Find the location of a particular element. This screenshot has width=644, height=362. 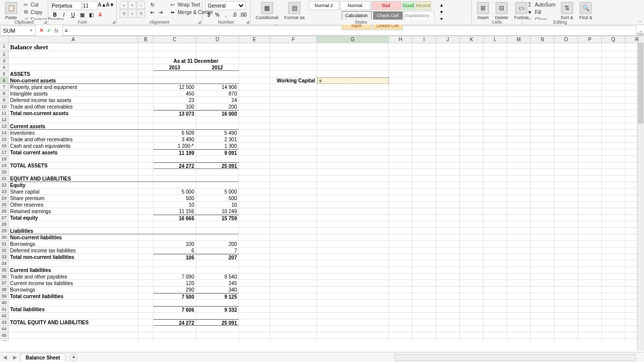

cell-P16 is located at coordinates (590, 146).